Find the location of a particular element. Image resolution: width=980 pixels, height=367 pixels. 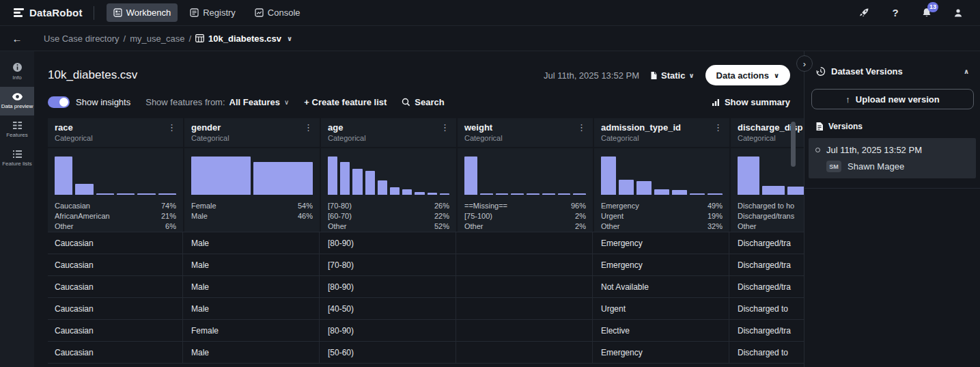

stat-line: Male46% is located at coordinates (252, 216).